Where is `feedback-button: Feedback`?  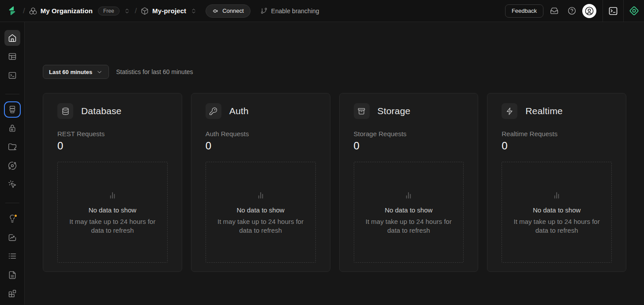
feedback-button: Feedback is located at coordinates (524, 11).